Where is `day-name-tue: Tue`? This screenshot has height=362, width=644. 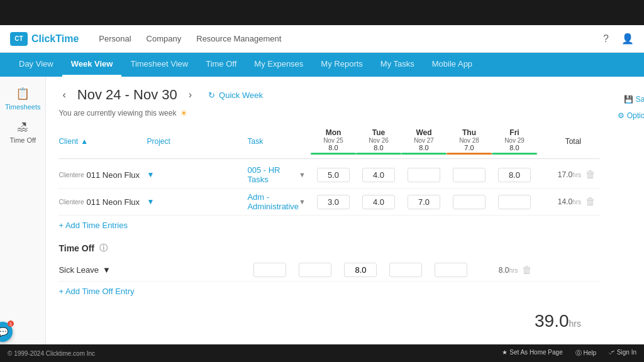 day-name-tue: Tue is located at coordinates (379, 133).